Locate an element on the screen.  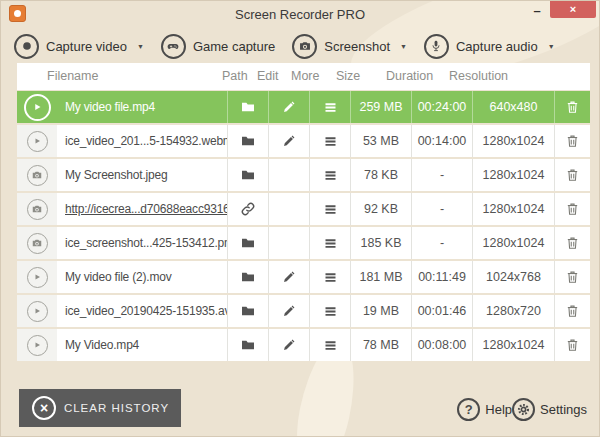
duration-cell: 00:11:49 is located at coordinates (442, 277).